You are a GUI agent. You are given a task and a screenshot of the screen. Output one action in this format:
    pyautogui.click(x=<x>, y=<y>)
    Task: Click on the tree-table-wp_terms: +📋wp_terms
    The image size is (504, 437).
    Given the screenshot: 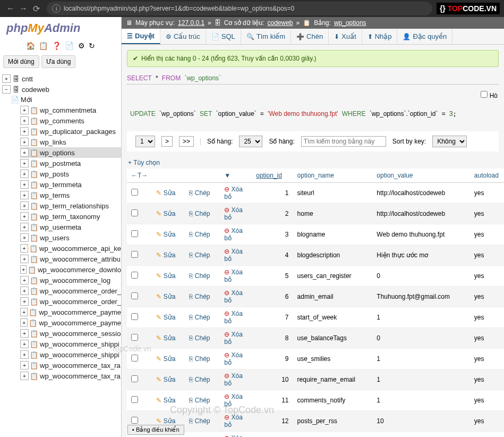 What is the action you would take?
    pyautogui.click(x=71, y=195)
    